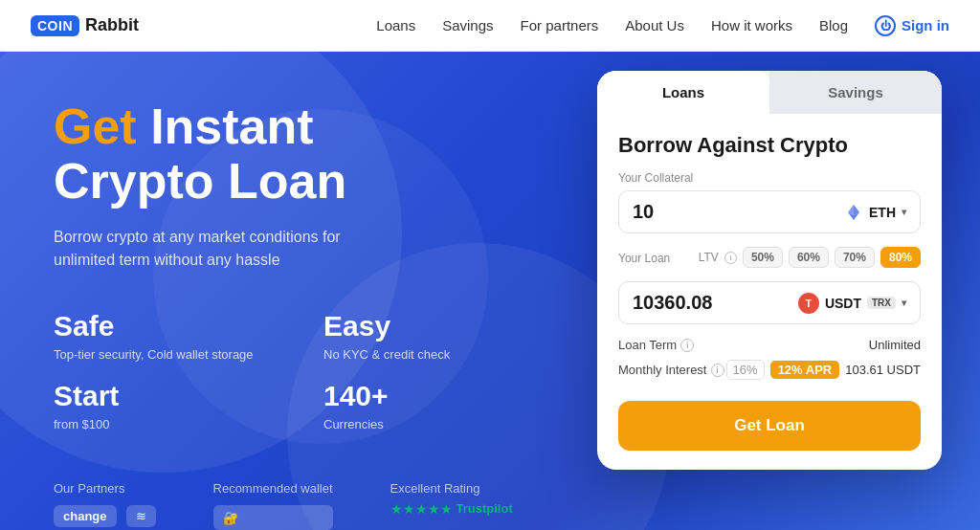 The width and height of the screenshot is (980, 530). I want to click on hero-subtitle: Borrow crypto at any market conditions f…, so click(226, 249).